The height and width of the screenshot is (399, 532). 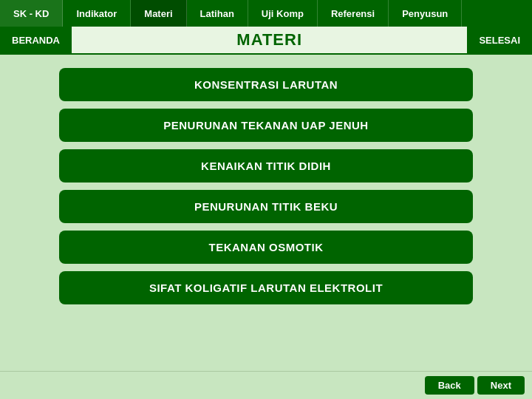 What do you see at coordinates (266, 13) in the screenshot?
I see `top-navigation: SK - KDIndikatorMateriLatihanUji KompRef…` at bounding box center [266, 13].